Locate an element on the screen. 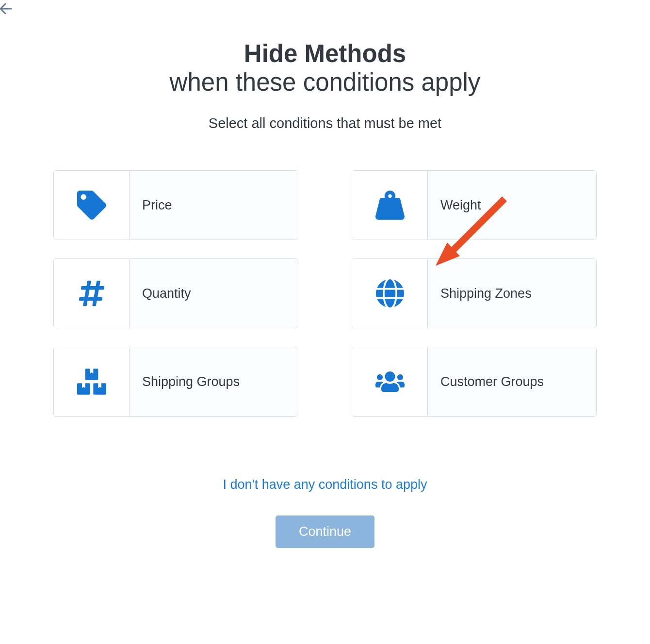 Image resolution: width=650 pixels, height=644 pixels. card-label: Quantity is located at coordinates (213, 293).